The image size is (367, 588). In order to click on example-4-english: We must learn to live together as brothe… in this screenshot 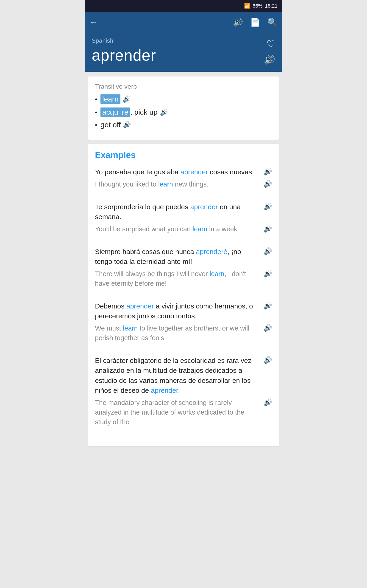, I will do `click(179, 333)`.